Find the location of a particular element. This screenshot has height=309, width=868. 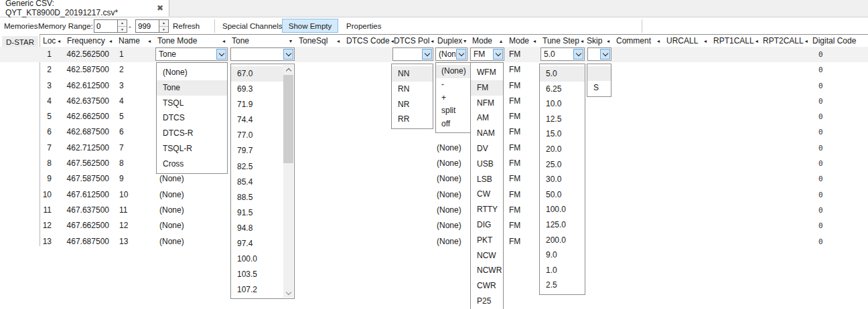

tone-mode-combo: Tone is located at coordinates (192, 54).